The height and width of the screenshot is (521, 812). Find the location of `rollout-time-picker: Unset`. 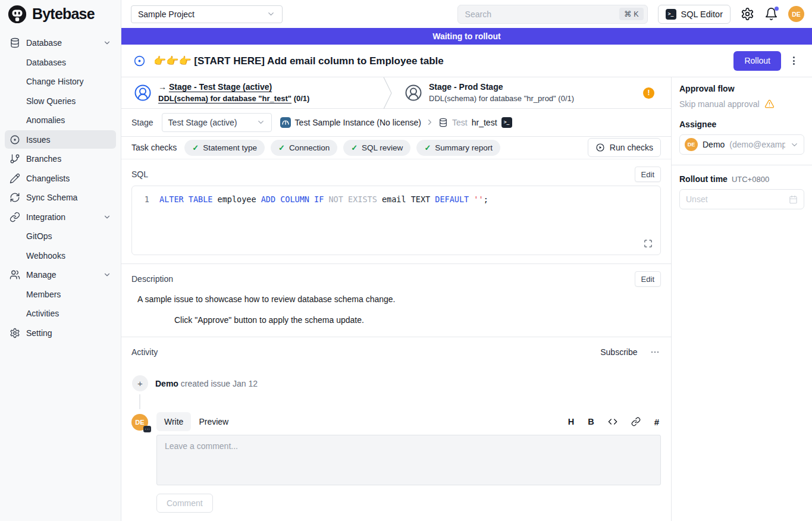

rollout-time-picker: Unset is located at coordinates (742, 199).